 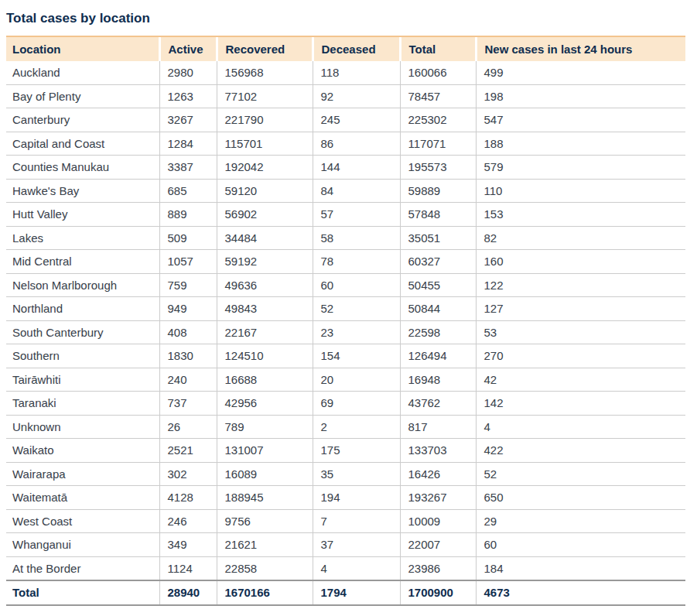 I want to click on value-cell: 115701, so click(x=265, y=144).